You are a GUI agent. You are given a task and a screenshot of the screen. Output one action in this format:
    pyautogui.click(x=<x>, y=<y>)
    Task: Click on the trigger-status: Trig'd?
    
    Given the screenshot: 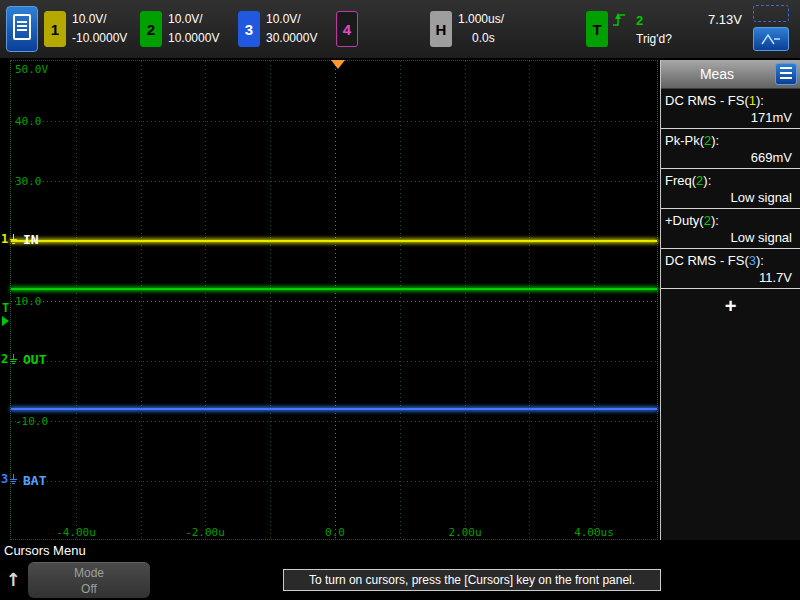 What is the action you would take?
    pyautogui.click(x=654, y=39)
    